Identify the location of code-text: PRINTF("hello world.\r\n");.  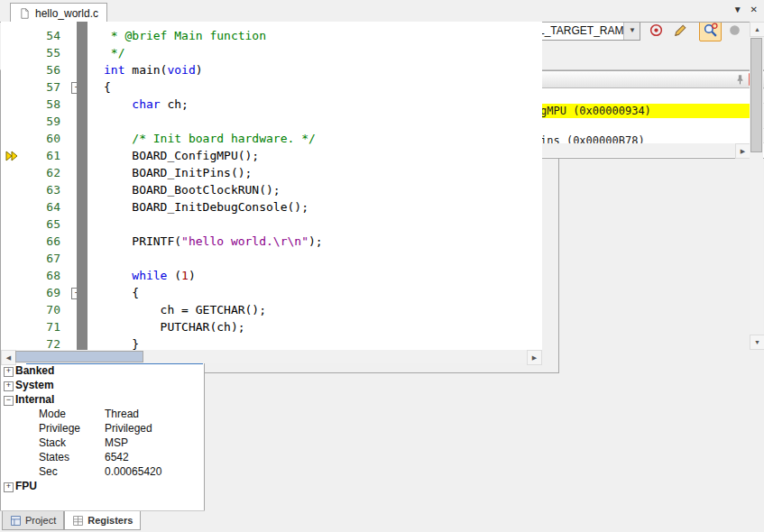
(204, 242).